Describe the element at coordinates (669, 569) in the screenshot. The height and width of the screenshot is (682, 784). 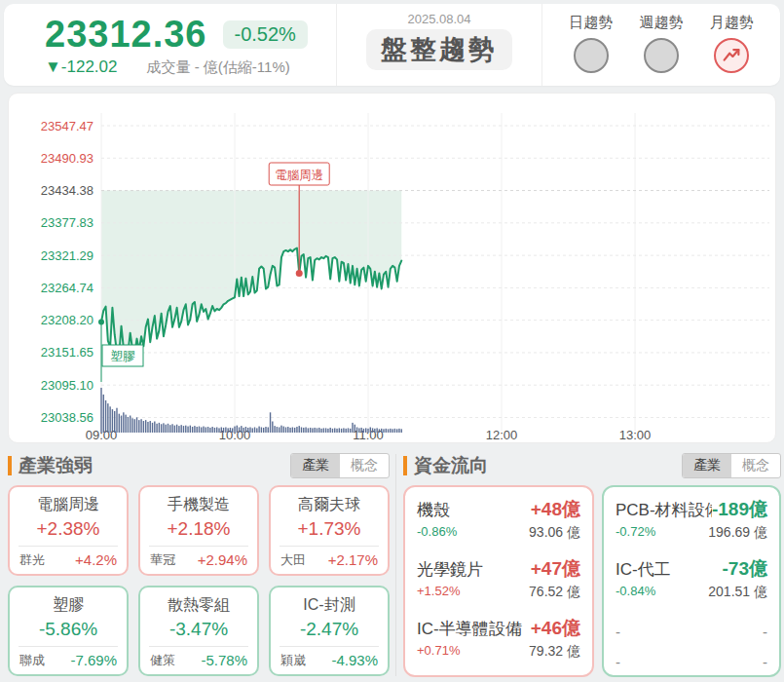
I see `fund-industry-name: IC-代工` at that location.